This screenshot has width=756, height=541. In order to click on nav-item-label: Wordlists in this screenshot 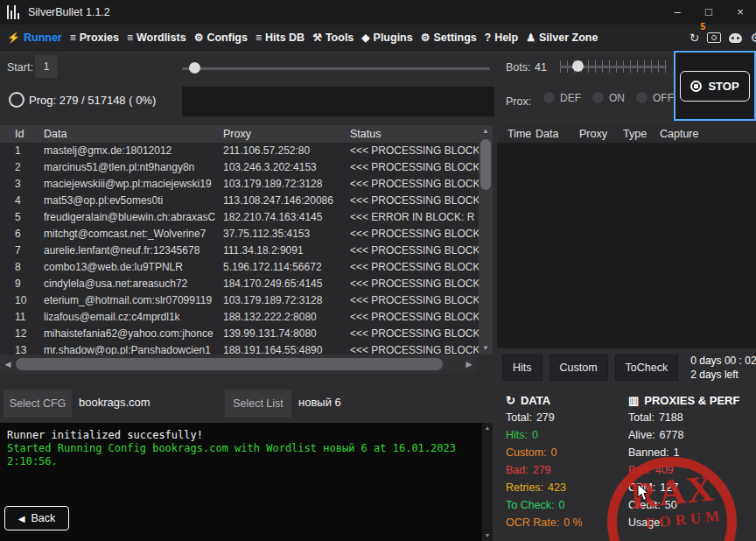, I will do `click(161, 38)`.